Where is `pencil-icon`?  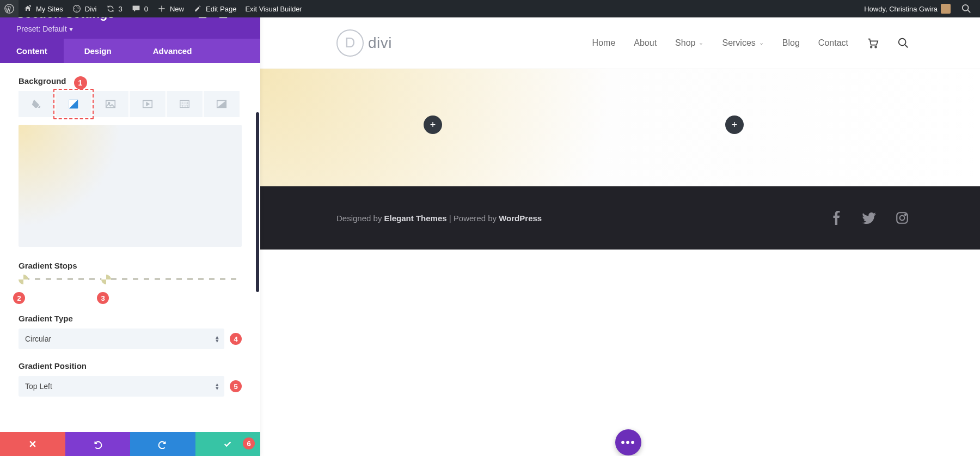
pencil-icon is located at coordinates (198, 9).